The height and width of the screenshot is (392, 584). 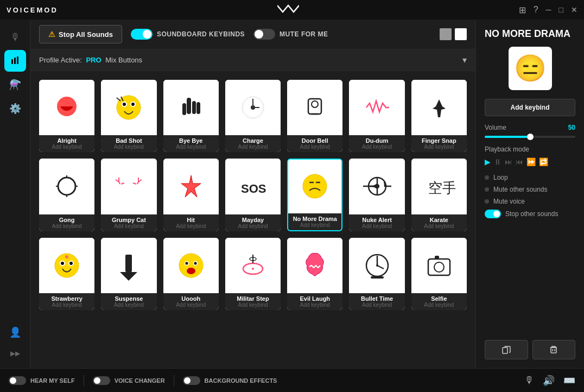 I want to click on option-mute-voice: Mute voice, so click(x=530, y=201).